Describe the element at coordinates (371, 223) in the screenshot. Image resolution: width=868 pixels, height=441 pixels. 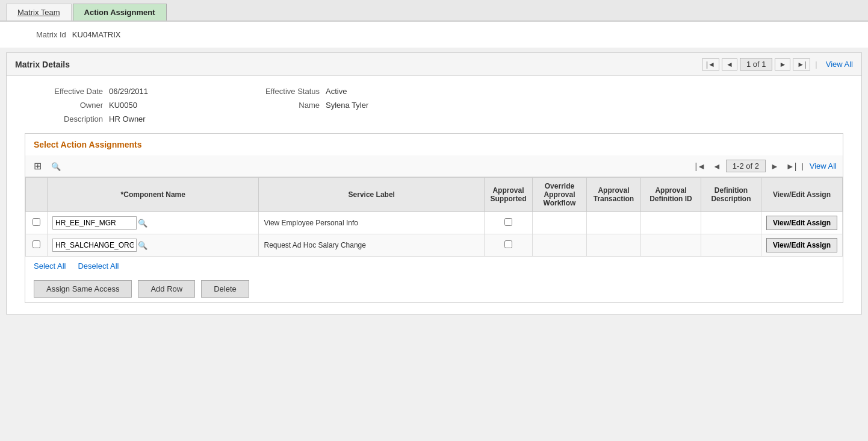
I see `row-service-label-0: View Employee Personal Info` at that location.